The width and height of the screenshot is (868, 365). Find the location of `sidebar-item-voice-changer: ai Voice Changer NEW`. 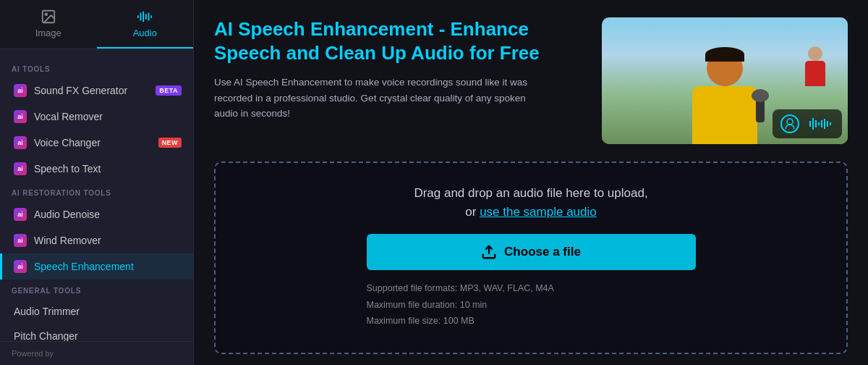

sidebar-item-voice-changer: ai Voice Changer NEW is located at coordinates (97, 143).